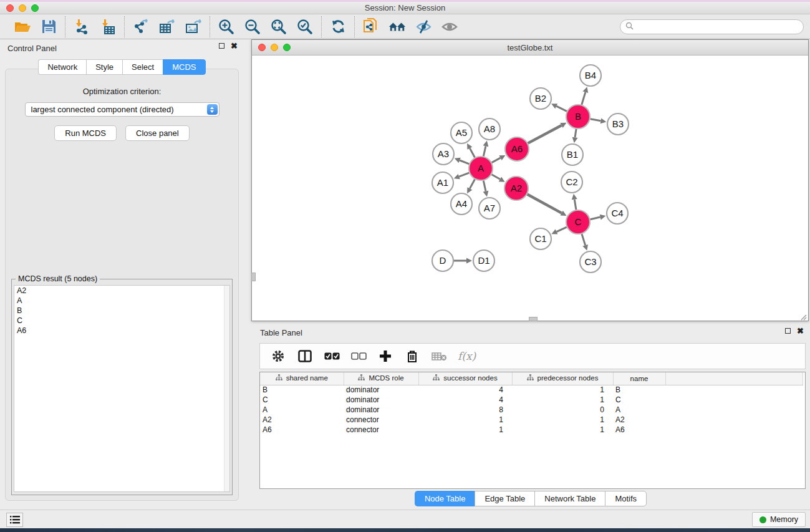  I want to click on mcds-result-item: A, so click(122, 301).